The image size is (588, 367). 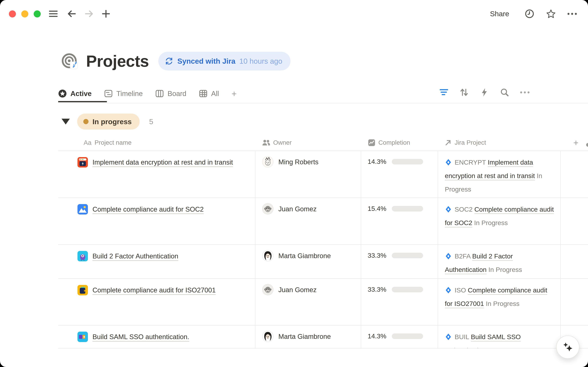 What do you see at coordinates (234, 94) in the screenshot?
I see `add-view-button: +` at bounding box center [234, 94].